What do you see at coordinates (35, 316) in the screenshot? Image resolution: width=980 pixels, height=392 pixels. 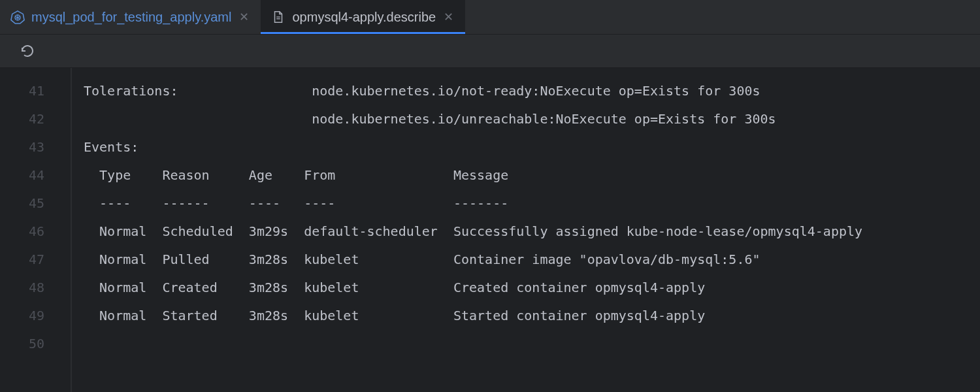 I see `line-number: 49` at bounding box center [35, 316].